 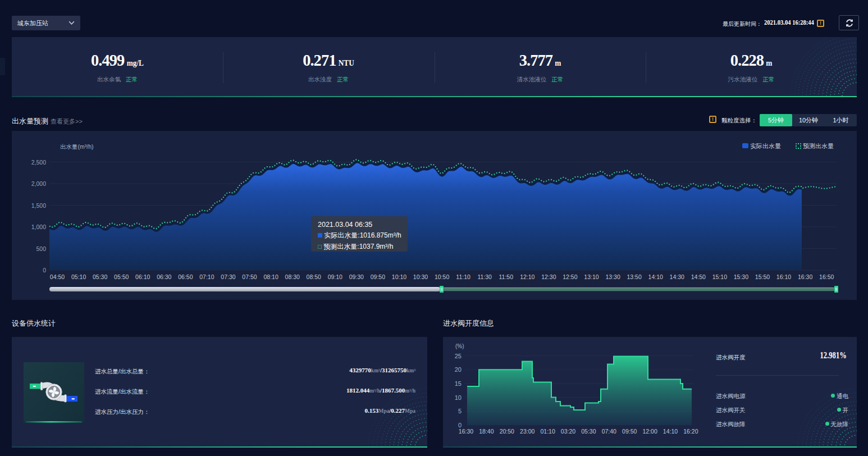 What do you see at coordinates (458, 384) in the screenshot?
I see `svg-text: 15` at bounding box center [458, 384].